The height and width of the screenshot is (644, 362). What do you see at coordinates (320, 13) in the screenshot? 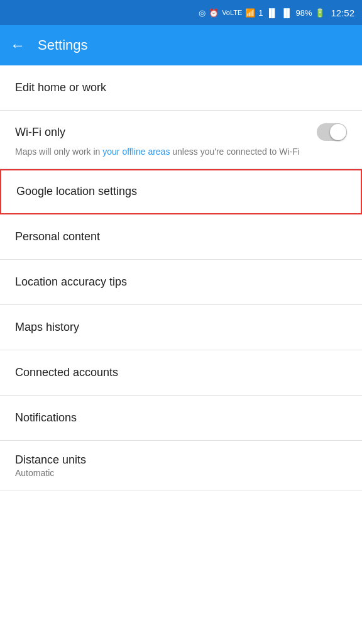
I see `battery-icon: 🔋` at bounding box center [320, 13].